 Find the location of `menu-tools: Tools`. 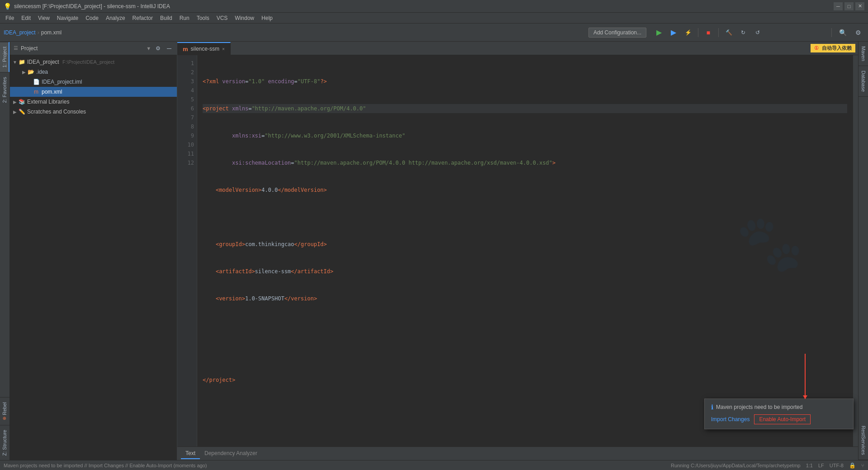

menu-tools: Tools is located at coordinates (203, 18).